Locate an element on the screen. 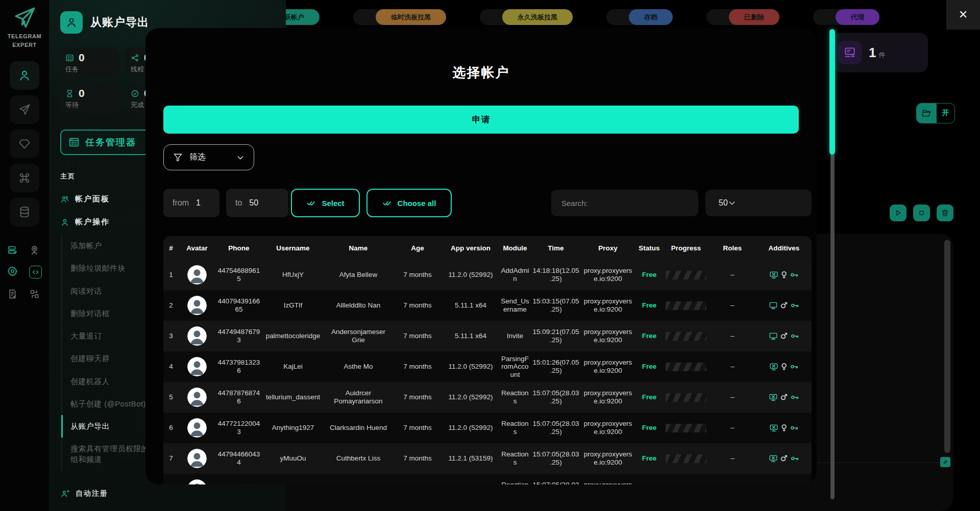  column-header: Proxy is located at coordinates (608, 248).